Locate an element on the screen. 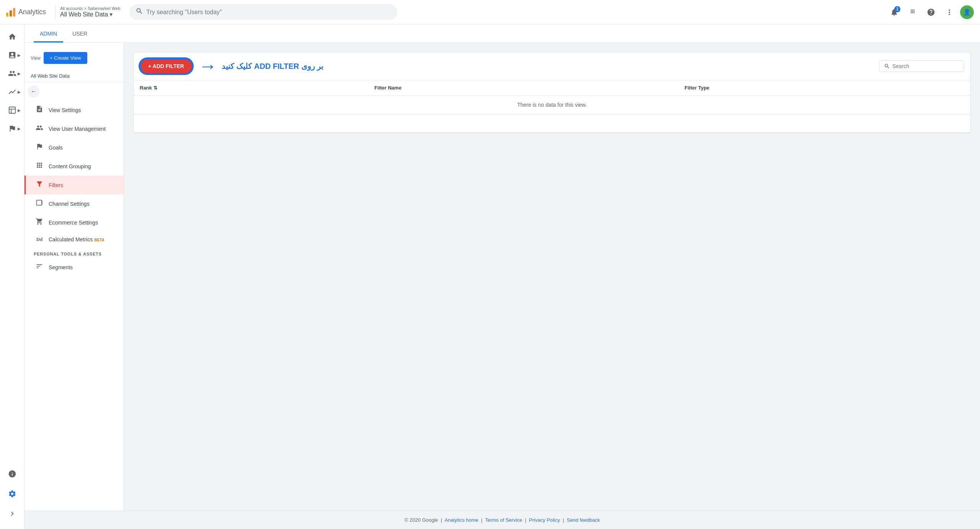 Image resolution: width=980 pixels, height=529 pixels. footer-link-terms: Terms of Service is located at coordinates (504, 520).